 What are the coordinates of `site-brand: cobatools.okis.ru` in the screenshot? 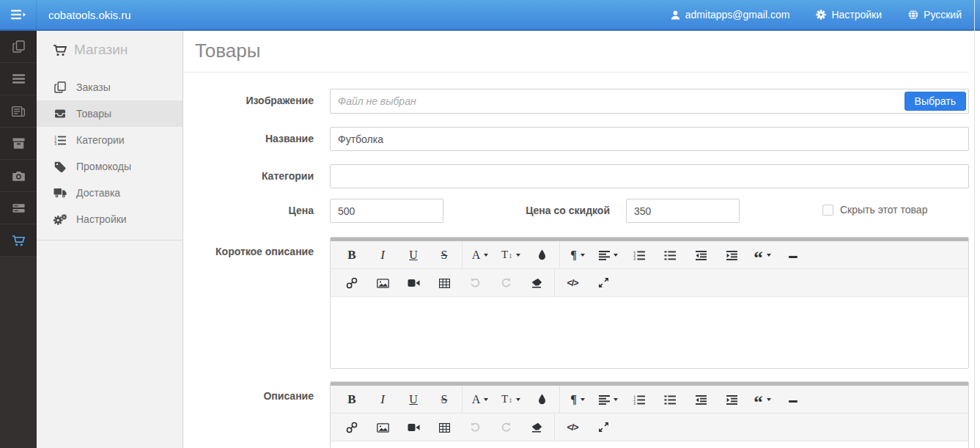 It's located at (89, 15).